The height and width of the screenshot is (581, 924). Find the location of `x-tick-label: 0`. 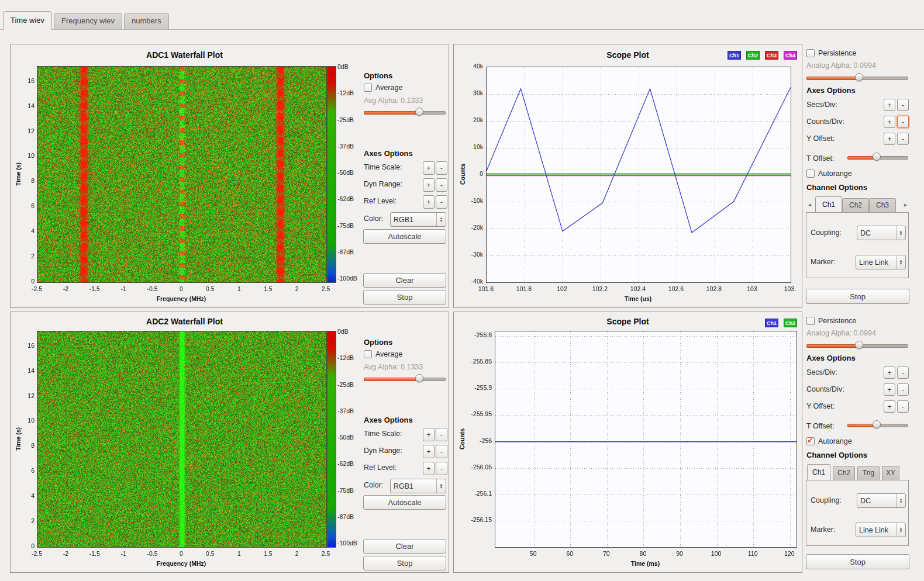

x-tick-label: 0 is located at coordinates (181, 289).